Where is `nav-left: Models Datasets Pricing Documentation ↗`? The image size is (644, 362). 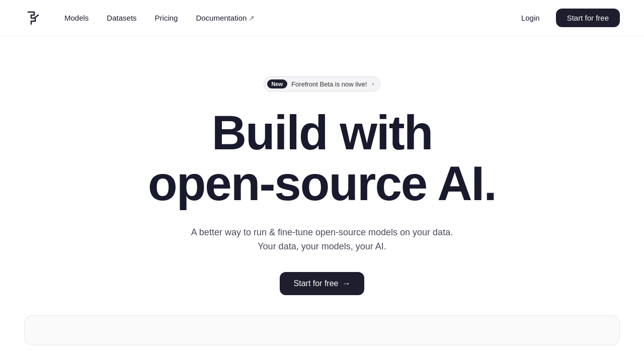 nav-left: Models Datasets Pricing Documentation ↗ is located at coordinates (139, 18).